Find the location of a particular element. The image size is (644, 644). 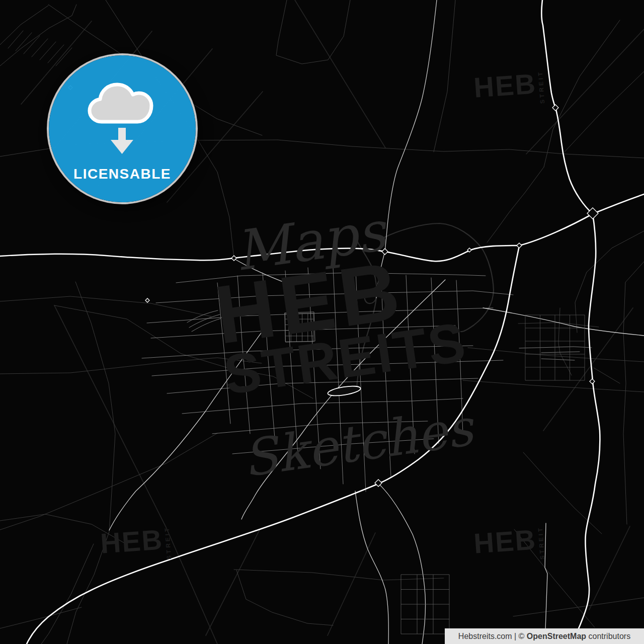

licensable-badge: LICENSABLE is located at coordinates (122, 129).